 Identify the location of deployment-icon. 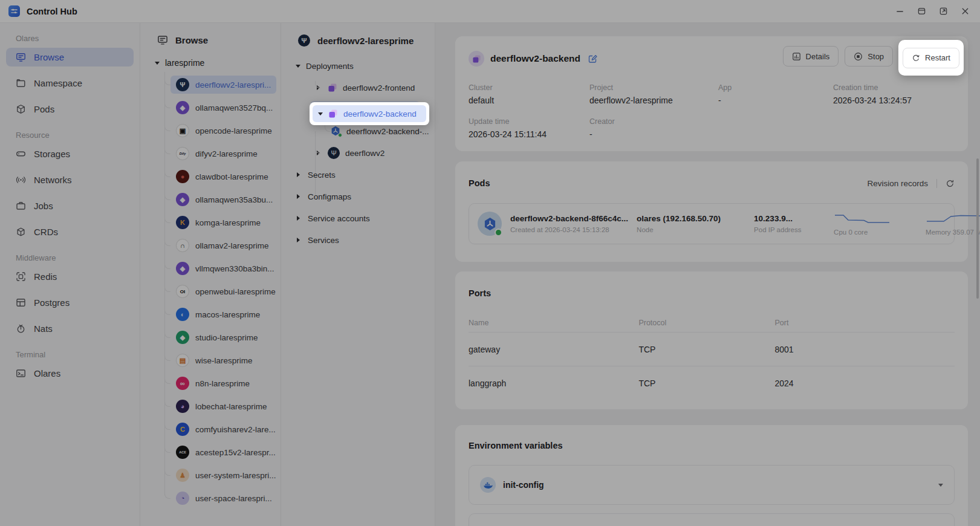
(333, 114).